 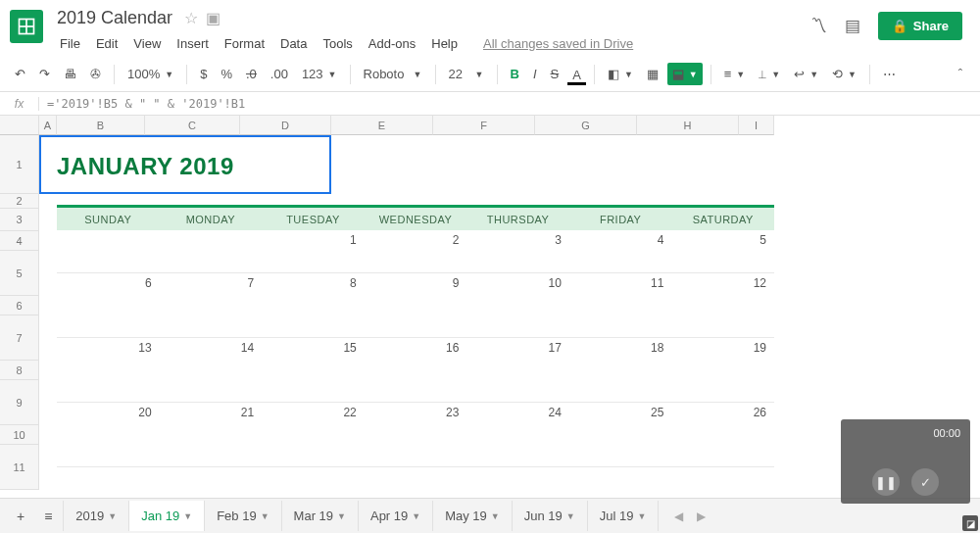 What do you see at coordinates (555, 74) in the screenshot?
I see `strike-button: S` at bounding box center [555, 74].